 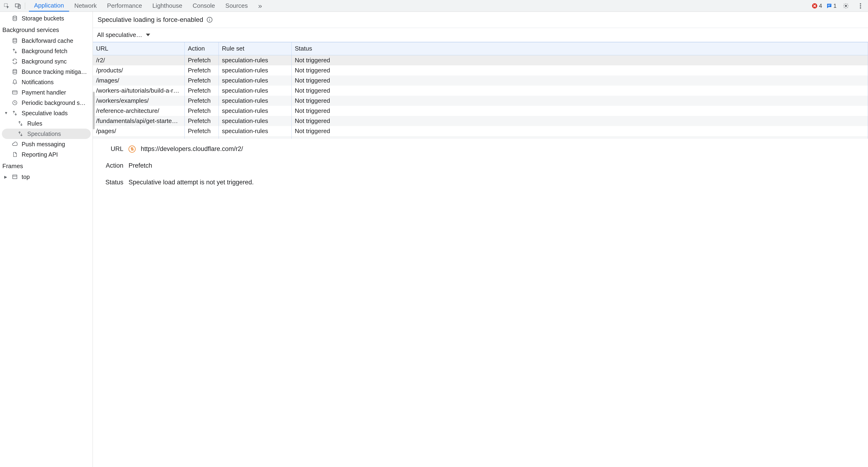 I want to click on sidebar-item-periodic-sync: Periodic background s…, so click(x=46, y=103).